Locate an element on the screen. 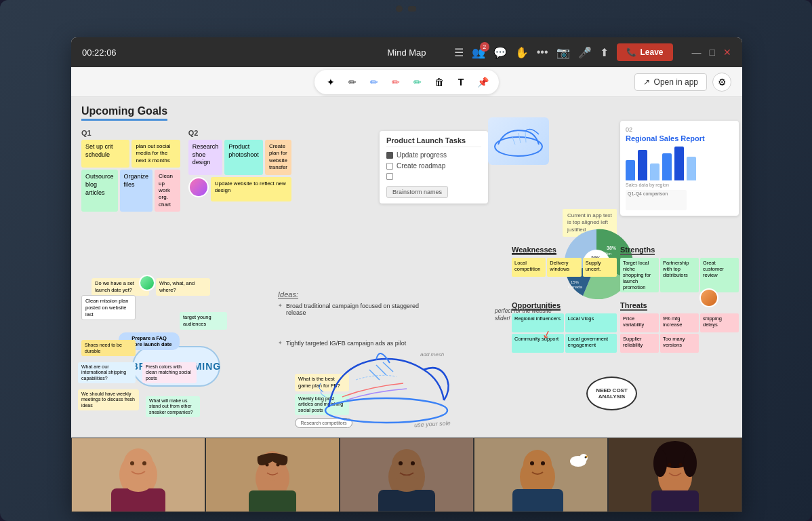 The image size is (812, 521). list-item: Delivery windows is located at coordinates (564, 267).